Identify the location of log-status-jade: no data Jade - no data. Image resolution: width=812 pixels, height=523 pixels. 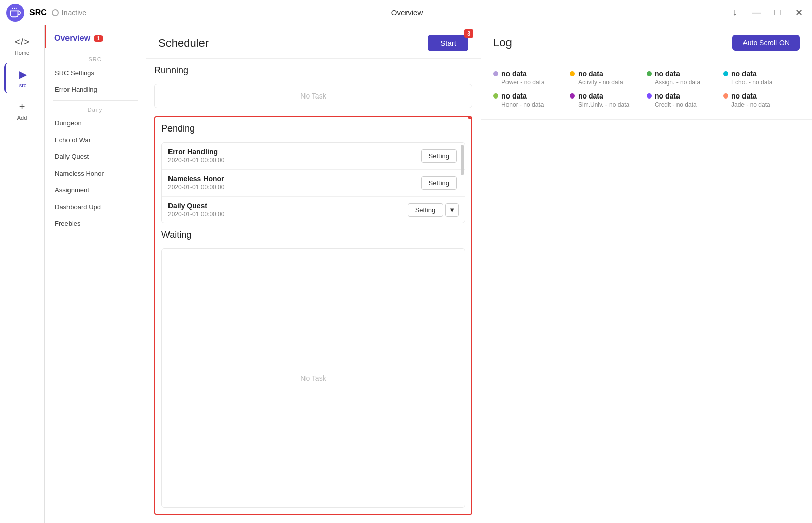
(761, 100).